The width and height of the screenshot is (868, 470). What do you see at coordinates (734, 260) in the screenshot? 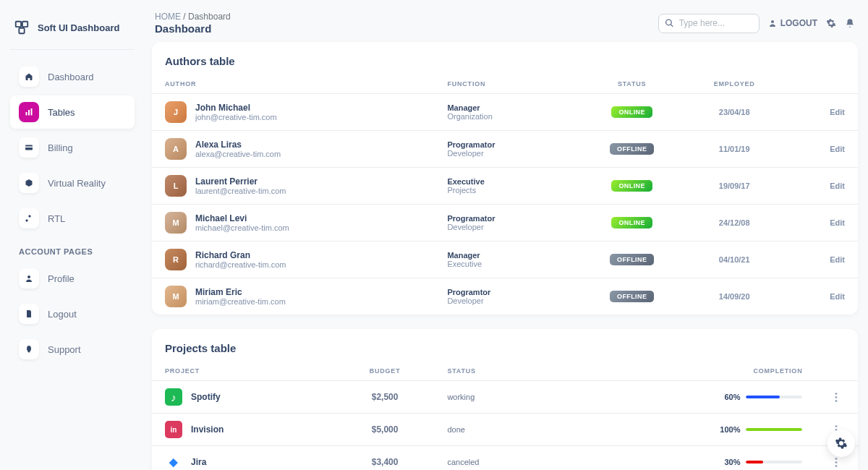
I see `employed-date: 04/10/21` at bounding box center [734, 260].